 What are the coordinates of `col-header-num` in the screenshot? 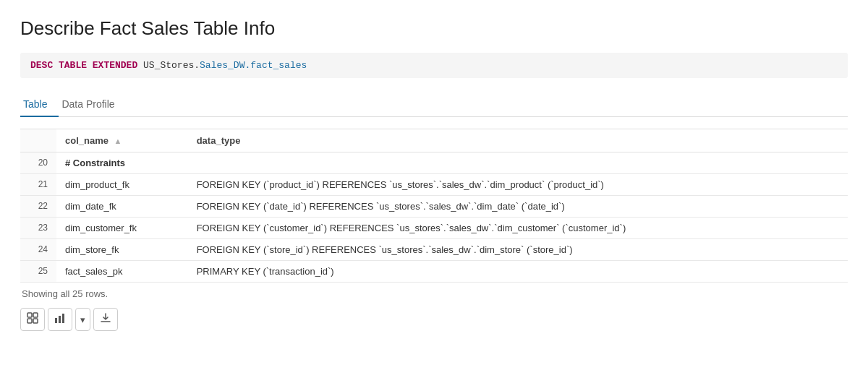 It's located at (38, 141).